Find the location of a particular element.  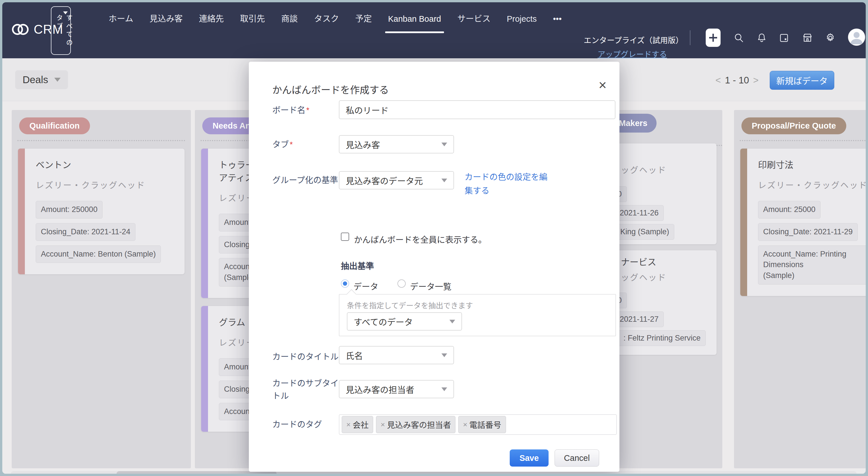

criteria-data-radio-label: データ is located at coordinates (366, 286).